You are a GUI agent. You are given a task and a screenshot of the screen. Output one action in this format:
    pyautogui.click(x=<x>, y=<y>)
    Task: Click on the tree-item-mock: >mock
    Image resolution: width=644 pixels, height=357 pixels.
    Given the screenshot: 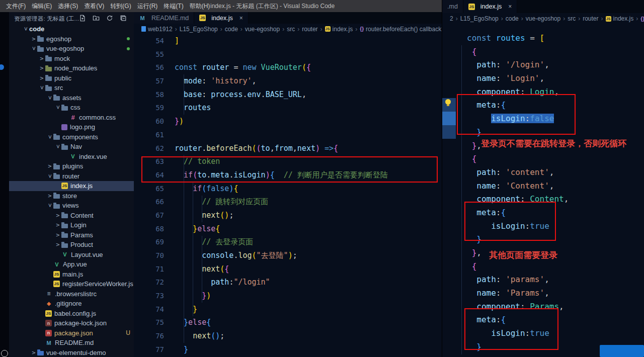 What is the action you would take?
    pyautogui.click(x=71, y=59)
    